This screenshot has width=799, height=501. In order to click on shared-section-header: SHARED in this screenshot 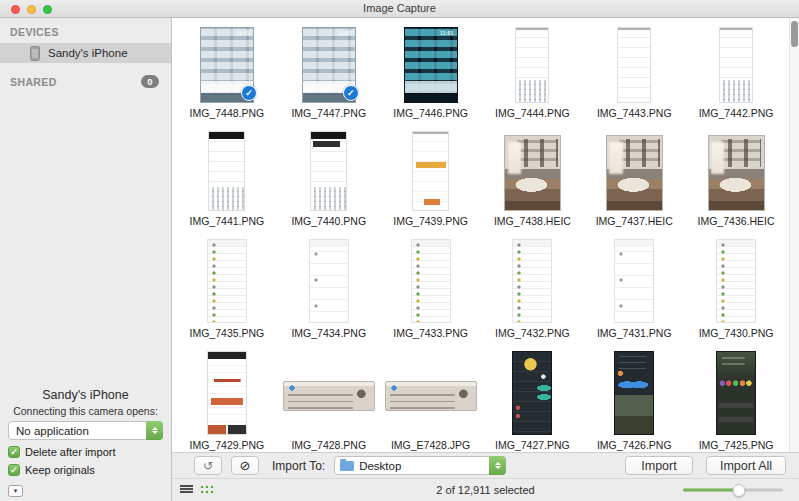, I will do `click(34, 82)`.